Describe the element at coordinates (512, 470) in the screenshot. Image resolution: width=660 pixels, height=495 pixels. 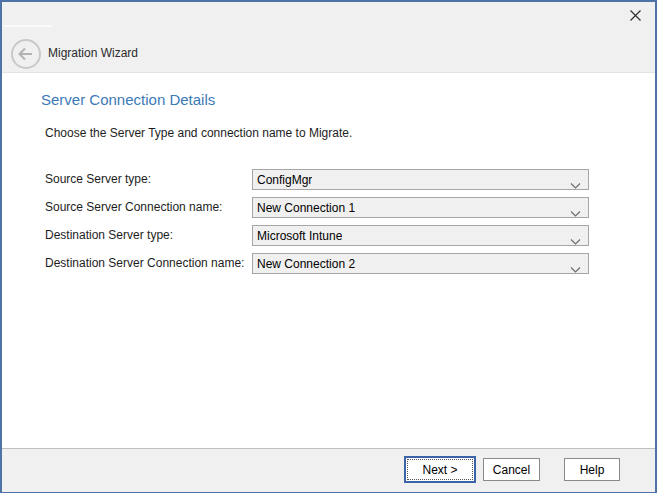
I see `cancel-button: Cancel` at that location.